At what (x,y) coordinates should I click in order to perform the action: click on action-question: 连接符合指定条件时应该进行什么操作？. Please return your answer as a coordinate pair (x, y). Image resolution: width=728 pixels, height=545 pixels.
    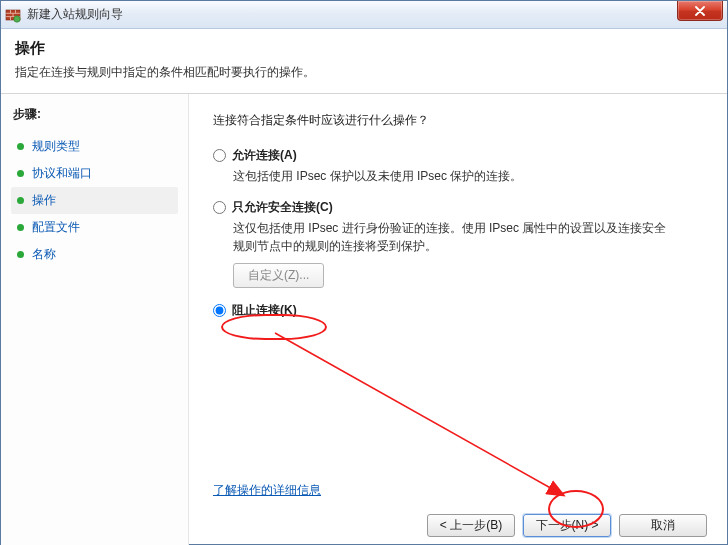
    Looking at the image, I should click on (458, 120).